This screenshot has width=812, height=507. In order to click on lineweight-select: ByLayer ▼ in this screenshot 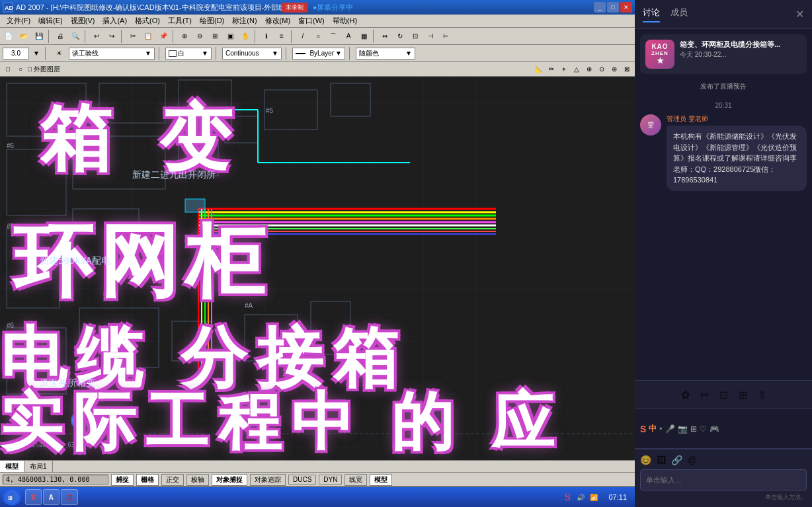, I will do `click(319, 54)`.